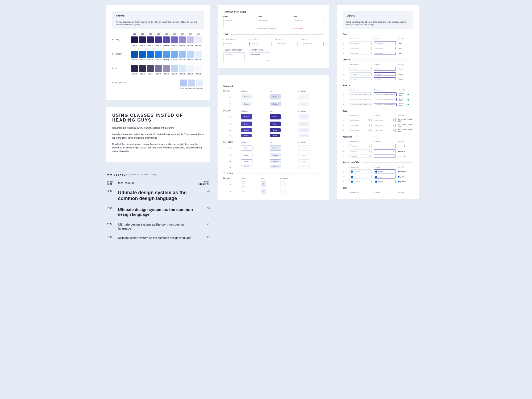 The image size is (532, 399). I want to click on color-swatch: #2E2871, so click(150, 41).